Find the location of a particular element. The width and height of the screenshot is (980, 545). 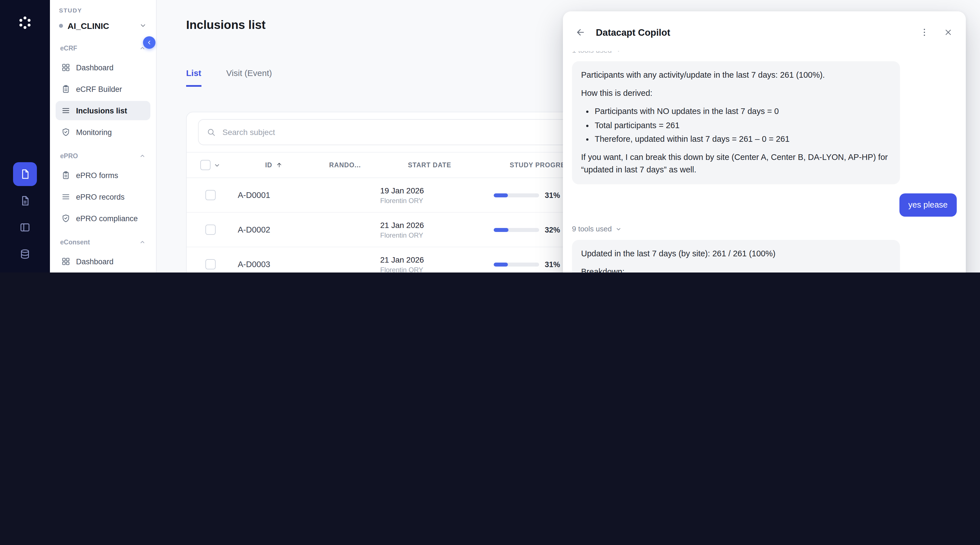

subject-id: A-D0001 is located at coordinates (266, 195).